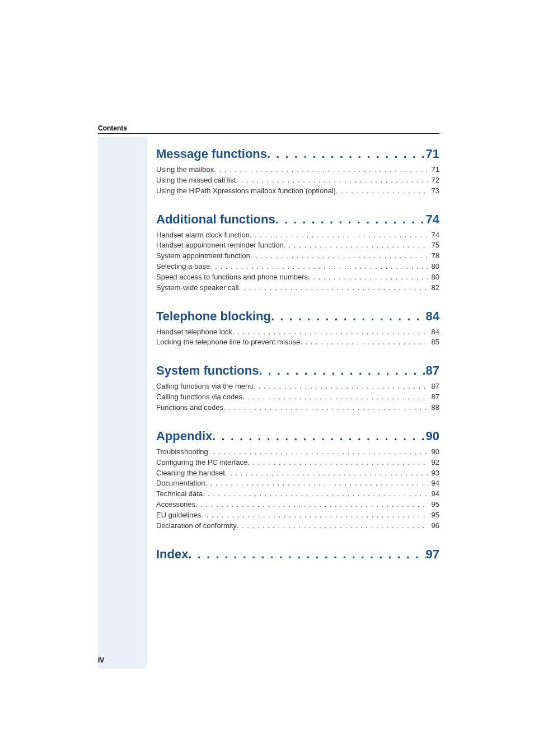 This screenshot has width=534, height=756. What do you see at coordinates (298, 515) in the screenshot?
I see `toc-entry: EU guidelines95` at bounding box center [298, 515].